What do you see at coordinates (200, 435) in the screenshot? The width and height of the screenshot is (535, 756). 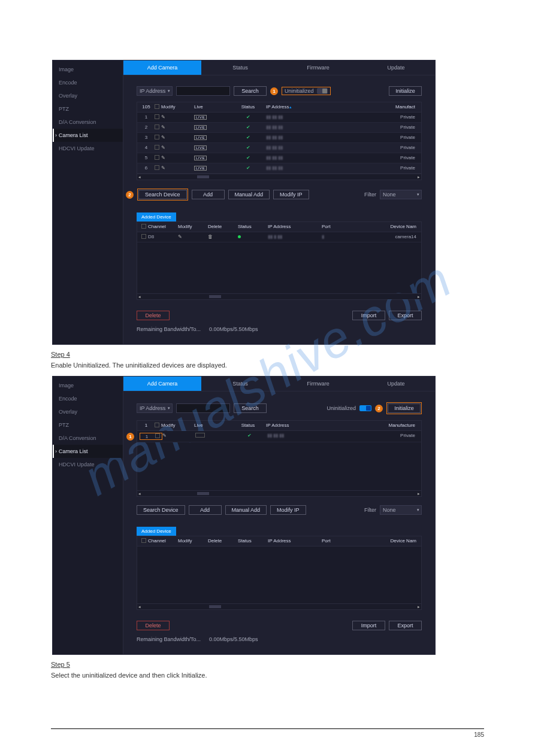 I see `live-icon` at bounding box center [200, 435].